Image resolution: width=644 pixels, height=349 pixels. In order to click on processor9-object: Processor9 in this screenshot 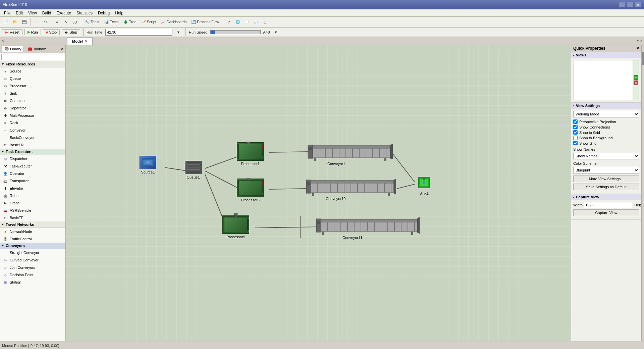, I will do `click(236, 227)`.